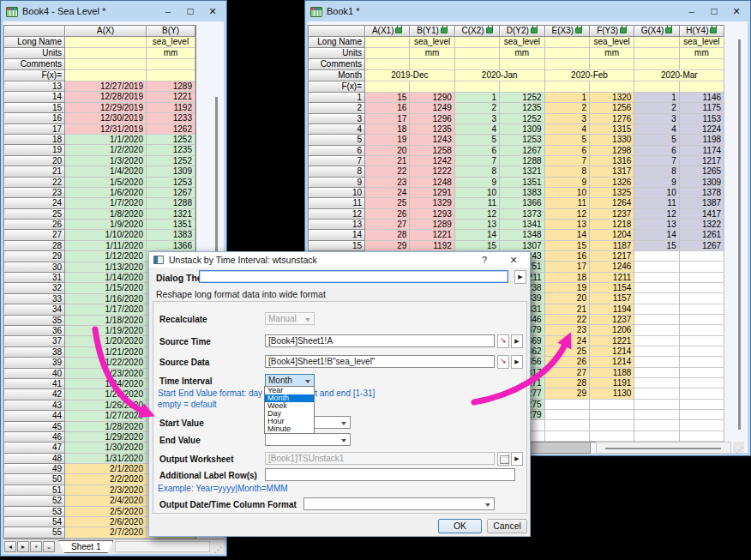 Image resolution: width=751 pixels, height=560 pixels. Describe the element at coordinates (528, 12) in the screenshot. I see `book1-titlebar: Book1 *` at that location.